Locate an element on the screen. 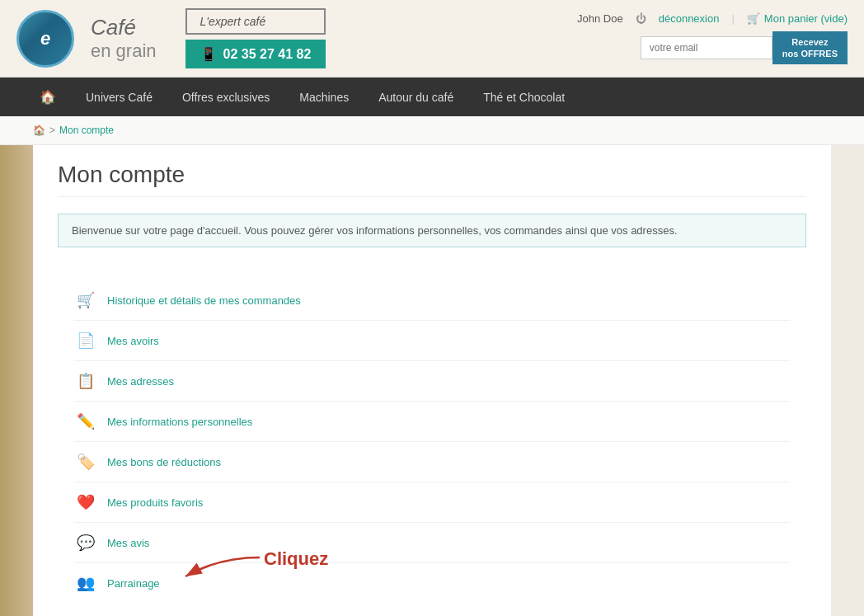  phone-button: 📱 02 35 27 41 82 is located at coordinates (256, 54).